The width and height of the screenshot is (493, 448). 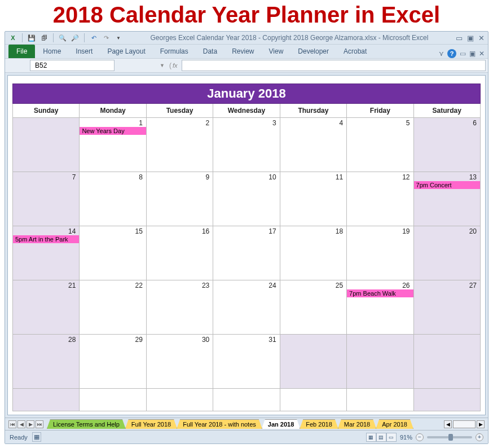 What do you see at coordinates (447, 253) in the screenshot?
I see `calendar-cell: 20` at bounding box center [447, 253].